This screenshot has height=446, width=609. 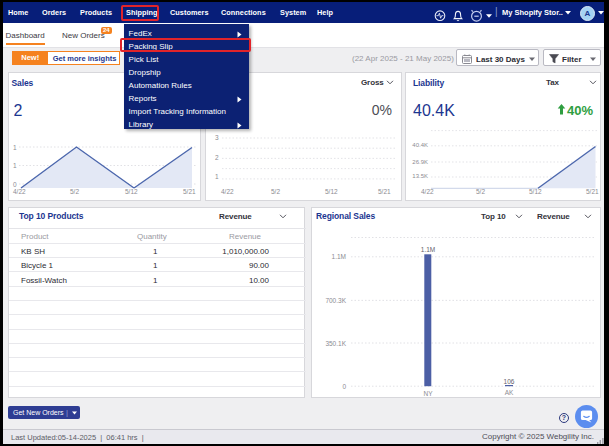 What do you see at coordinates (510, 382) in the screenshot?
I see `svg-text: 106` at bounding box center [510, 382].